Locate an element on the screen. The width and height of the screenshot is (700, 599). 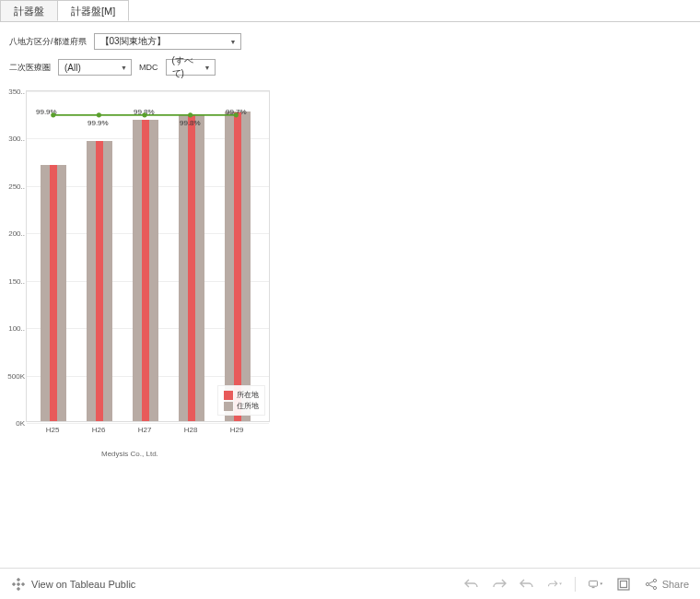
secondary-select: (All) is located at coordinates (95, 67).